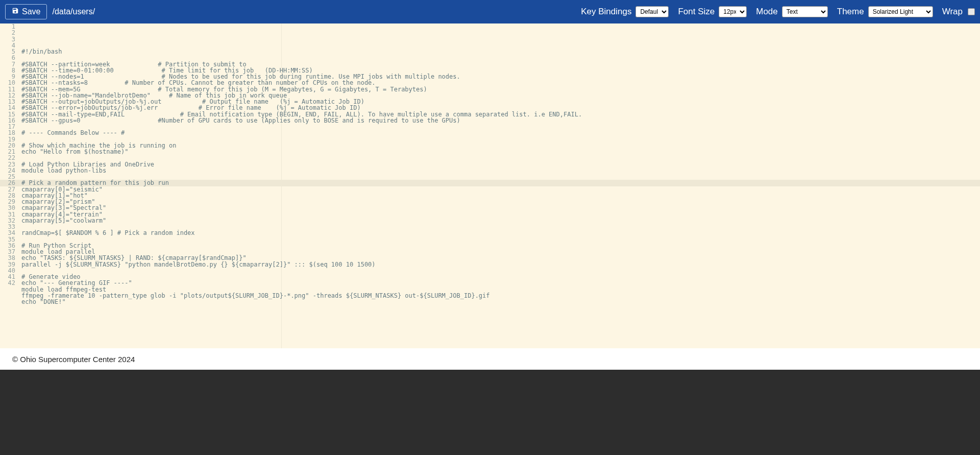 The width and height of the screenshot is (980, 455). What do you see at coordinates (10, 52) in the screenshot?
I see `line-number: 5` at bounding box center [10, 52].